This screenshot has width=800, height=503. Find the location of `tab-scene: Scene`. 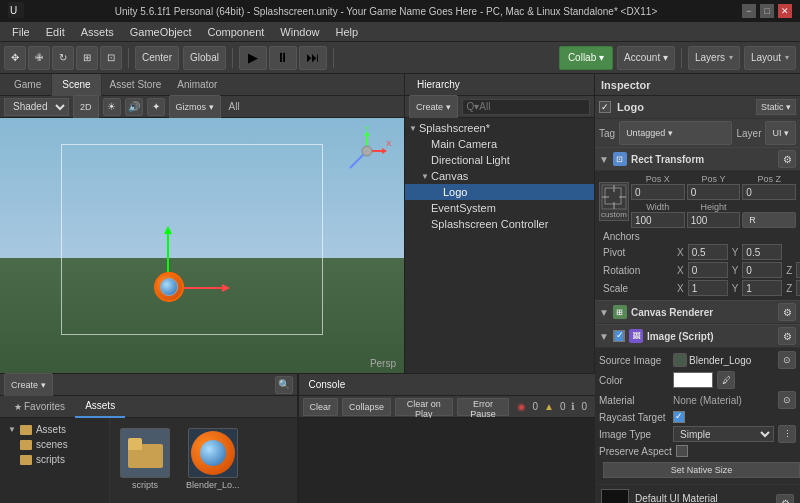

tab-scene: Scene is located at coordinates (76, 85).